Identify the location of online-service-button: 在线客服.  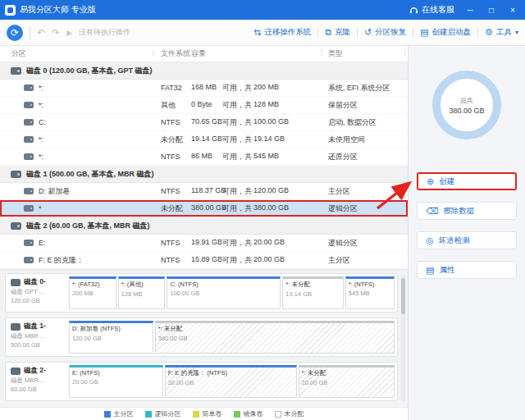
(431, 10).